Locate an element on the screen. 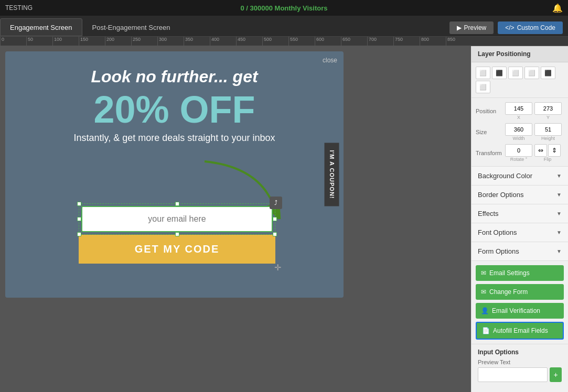 The height and width of the screenshot is (392, 568). handle-top-left is located at coordinates (79, 204).